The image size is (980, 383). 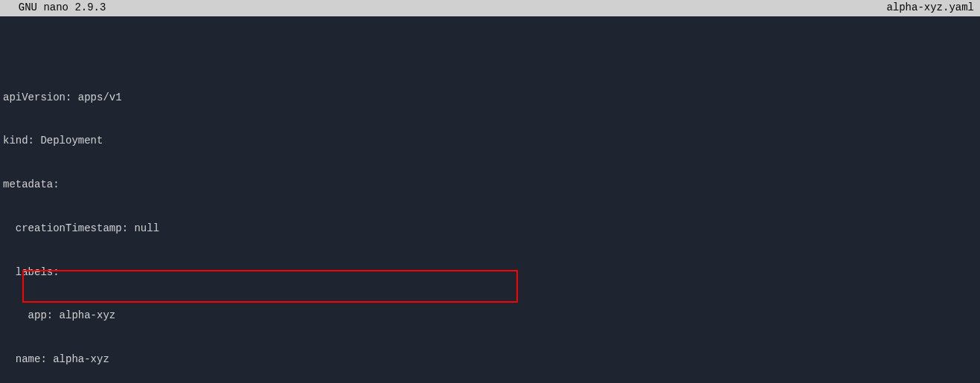 What do you see at coordinates (930, 8) in the screenshot?
I see `file-name: alpha-xyz.yaml` at bounding box center [930, 8].